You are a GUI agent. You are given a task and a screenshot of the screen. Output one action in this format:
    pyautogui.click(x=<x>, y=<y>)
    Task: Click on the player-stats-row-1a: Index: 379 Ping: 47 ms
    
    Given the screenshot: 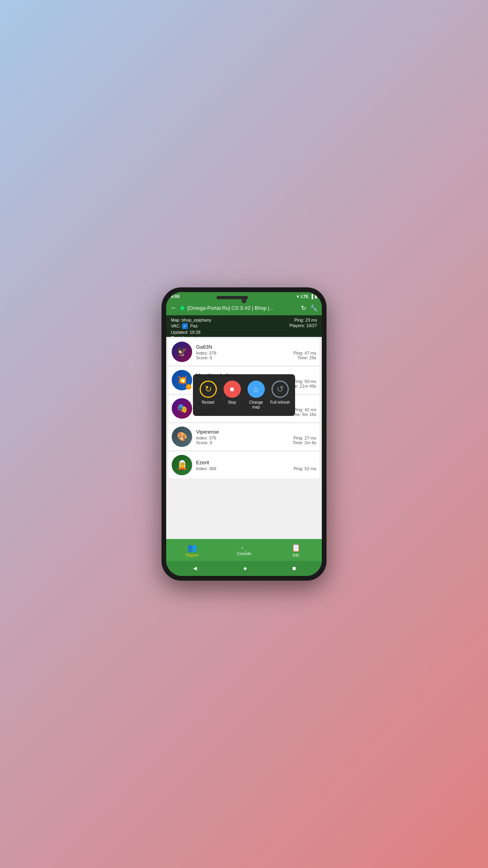 What is the action you would take?
    pyautogui.click(x=256, y=353)
    